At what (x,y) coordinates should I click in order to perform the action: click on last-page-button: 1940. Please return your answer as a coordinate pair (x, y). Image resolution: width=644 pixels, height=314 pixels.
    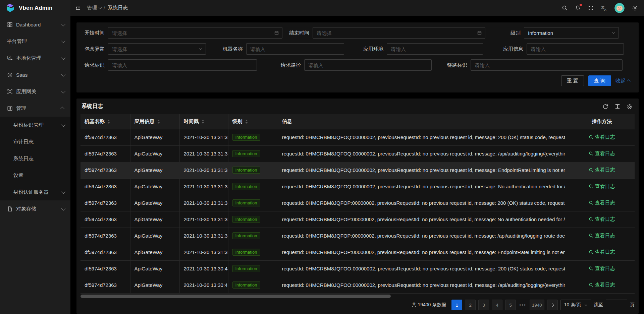
    Looking at the image, I should click on (537, 305).